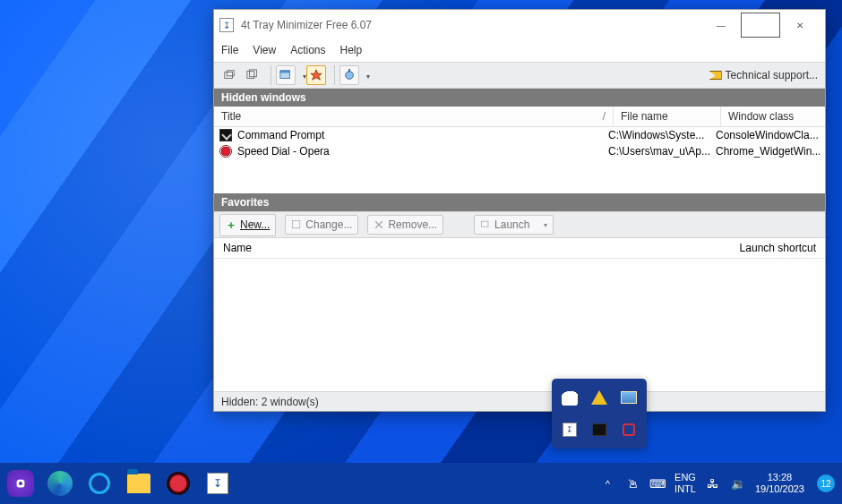 This screenshot has height=504, width=842. I want to click on tray-screen-icon, so click(629, 397).